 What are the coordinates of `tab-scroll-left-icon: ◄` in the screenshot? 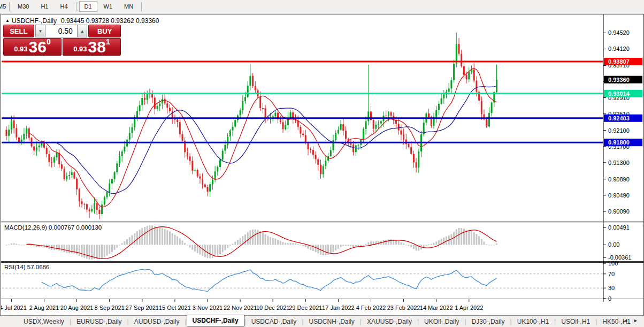 It's located at (626, 321).